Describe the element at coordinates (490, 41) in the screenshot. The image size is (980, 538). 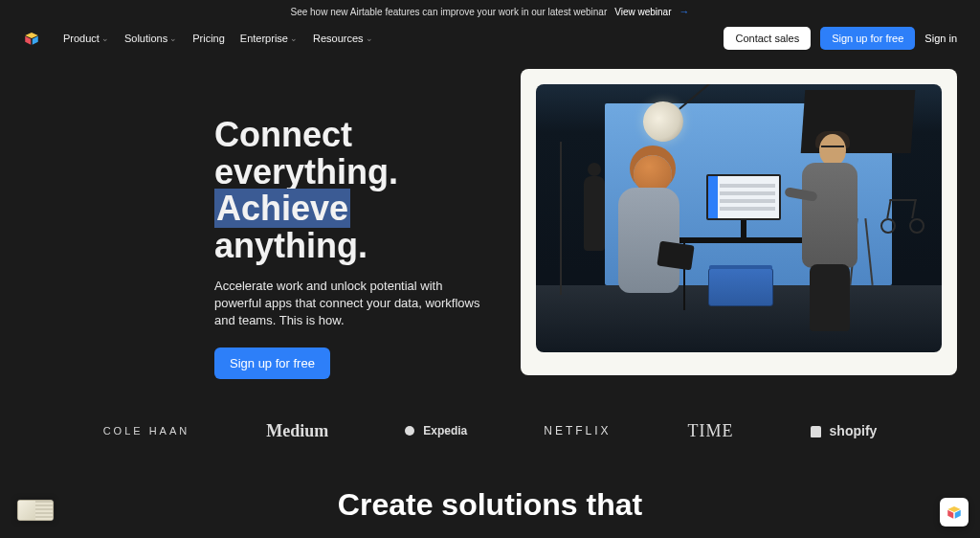
I see `main-nav: Product ⌄ Solutions ⌄ Pricing Enterprise…` at that location.